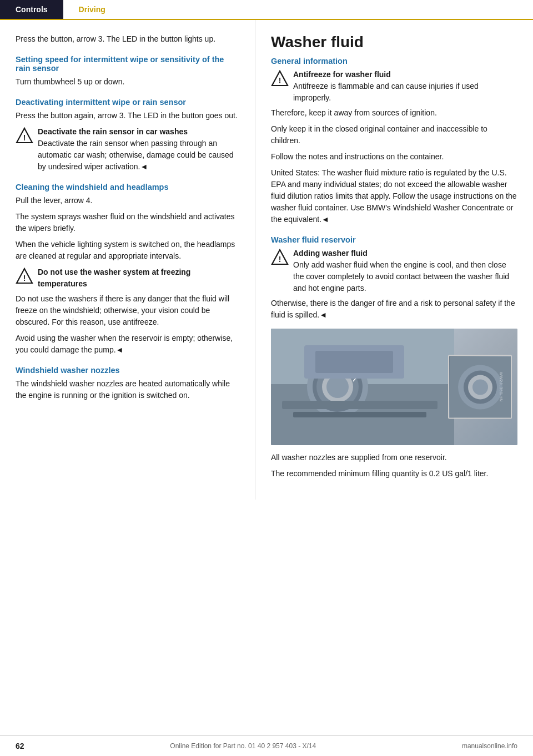 The image size is (533, 756). What do you see at coordinates (128, 39) in the screenshot?
I see `intro-text: Press the button, arrow 3. The LED in th…` at bounding box center [128, 39].